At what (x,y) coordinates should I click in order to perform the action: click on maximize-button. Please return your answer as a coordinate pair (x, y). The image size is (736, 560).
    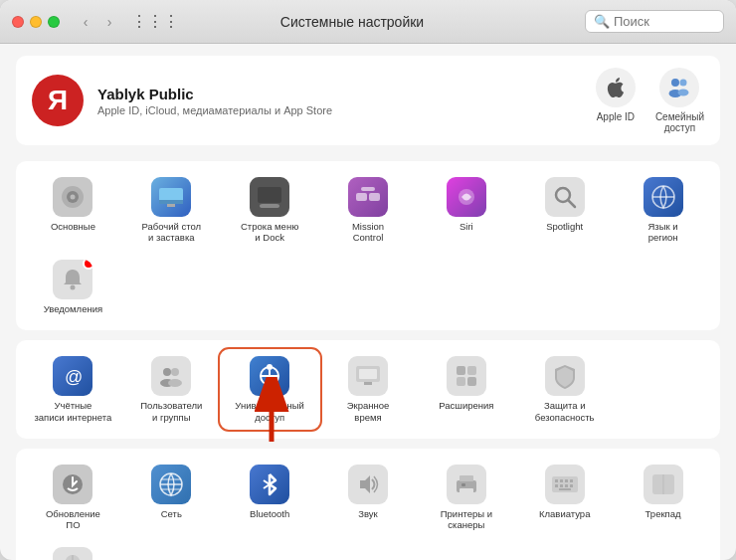
    Looking at the image, I should click on (54, 22).